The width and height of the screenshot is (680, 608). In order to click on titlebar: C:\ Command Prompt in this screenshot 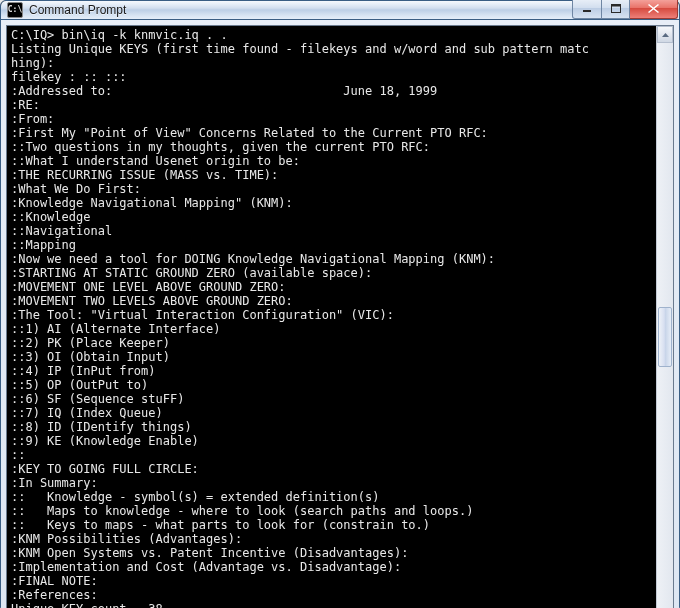, I will do `click(340, 10)`.